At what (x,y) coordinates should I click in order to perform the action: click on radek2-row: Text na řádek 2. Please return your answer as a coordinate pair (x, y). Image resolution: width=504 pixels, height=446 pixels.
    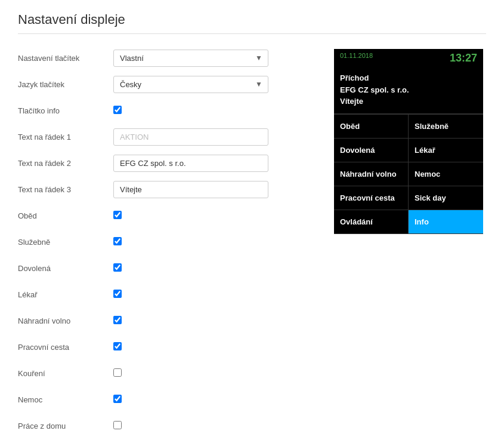
    Looking at the image, I should click on (167, 163).